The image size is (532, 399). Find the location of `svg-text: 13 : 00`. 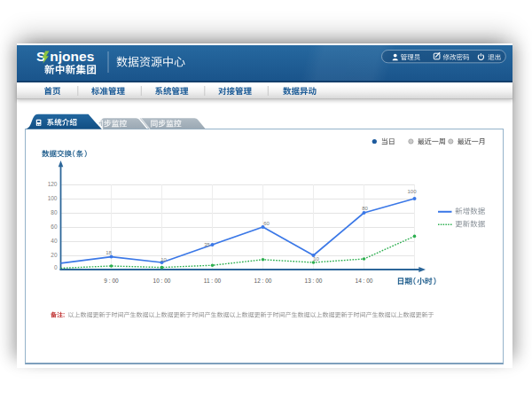

svg-text: 13 : 00 is located at coordinates (314, 280).